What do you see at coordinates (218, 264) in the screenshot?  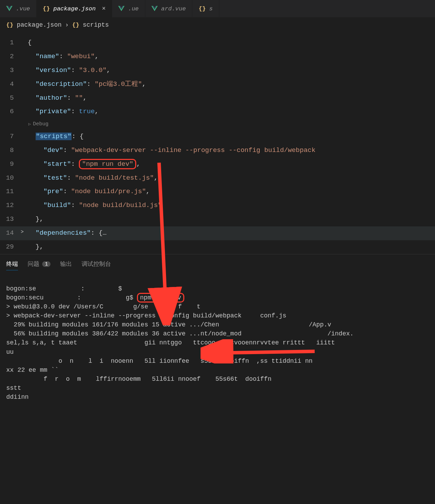 I see `panel-tabs: 终端 问题1 输出 调试控制台` at bounding box center [218, 264].